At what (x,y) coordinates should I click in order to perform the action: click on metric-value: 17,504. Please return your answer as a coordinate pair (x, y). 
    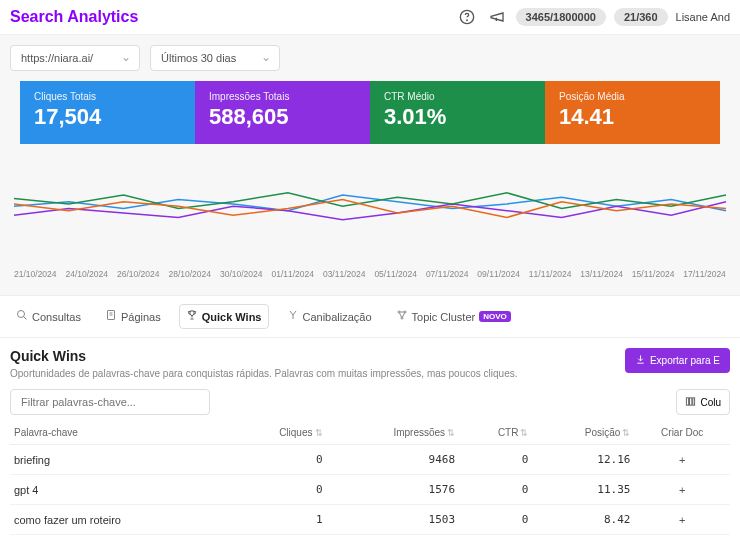
    Looking at the image, I should click on (108, 117).